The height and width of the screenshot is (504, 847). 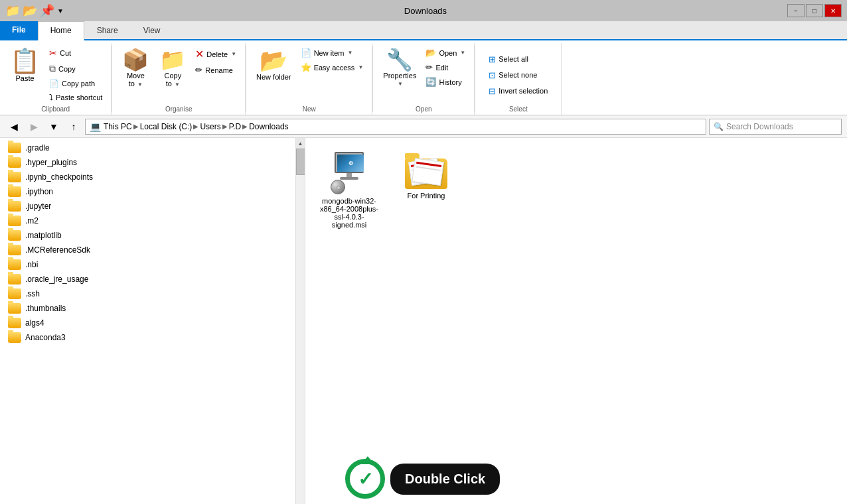 What do you see at coordinates (147, 206) in the screenshot?
I see `sidebar-item: .jupyter` at bounding box center [147, 206].